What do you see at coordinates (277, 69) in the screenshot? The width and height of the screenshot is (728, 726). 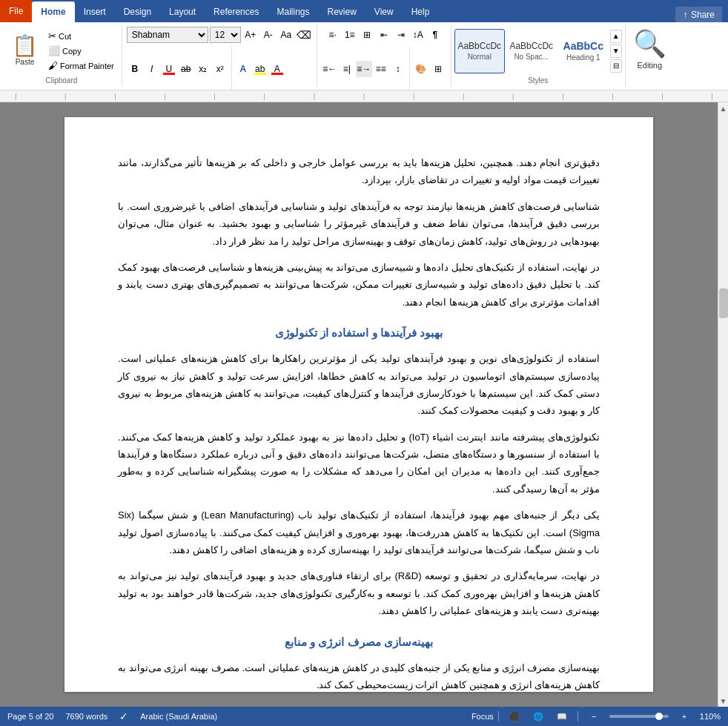 I see `font-color-button: A` at bounding box center [277, 69].